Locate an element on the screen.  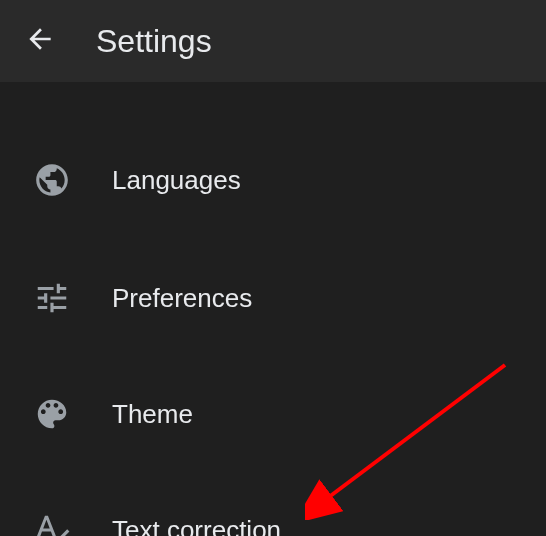
menu-item-label: Preferences is located at coordinates (182, 298).